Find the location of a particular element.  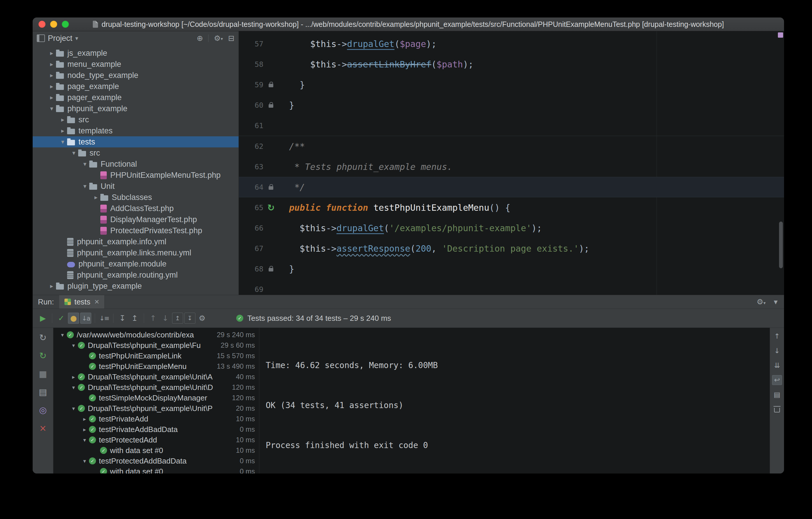

editor-line: 66 $this->drupalGet('/examples/phpunit-e… is located at coordinates (511, 228).